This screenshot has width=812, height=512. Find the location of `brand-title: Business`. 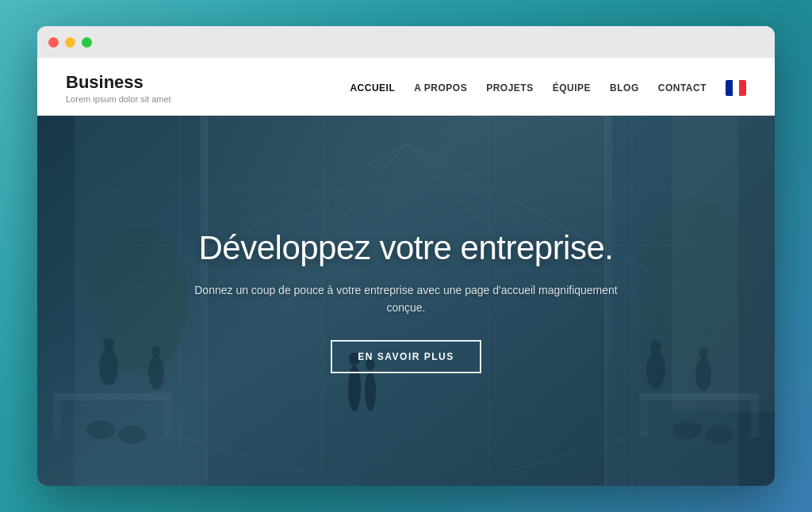

brand-title: Business is located at coordinates (119, 82).